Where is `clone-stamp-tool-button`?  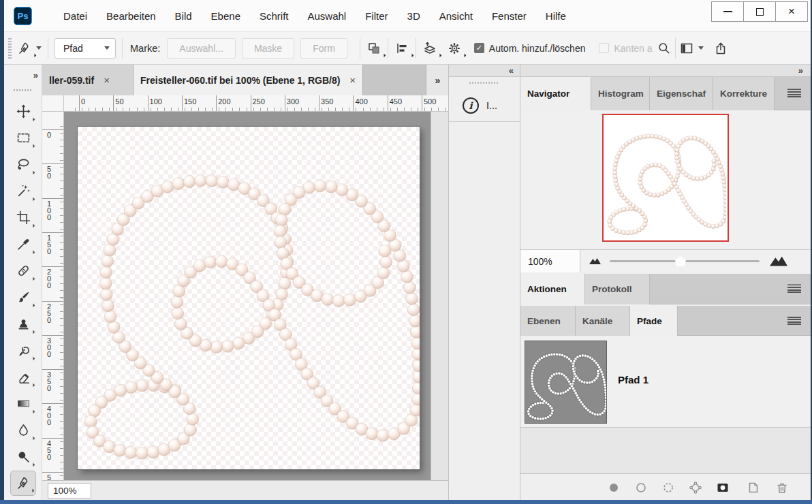
clone-stamp-tool-button is located at coordinates (23, 324).